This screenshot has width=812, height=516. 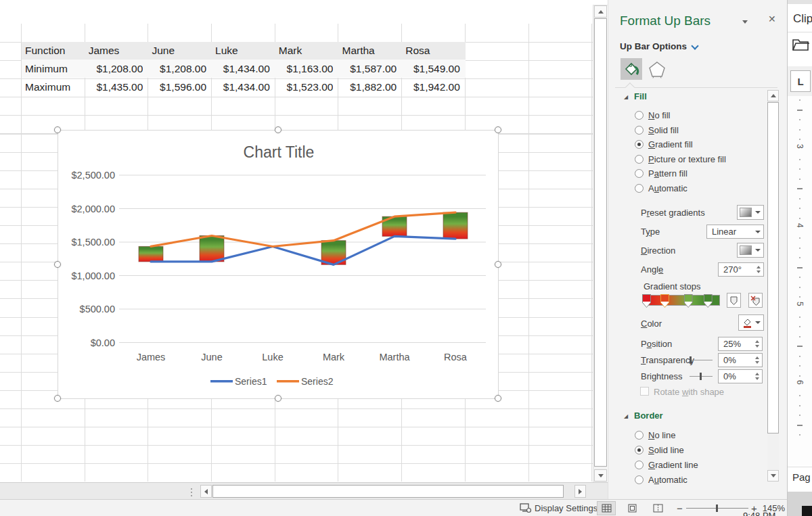 What do you see at coordinates (307, 51) in the screenshot?
I see `table-header-cell: Mark` at bounding box center [307, 51].